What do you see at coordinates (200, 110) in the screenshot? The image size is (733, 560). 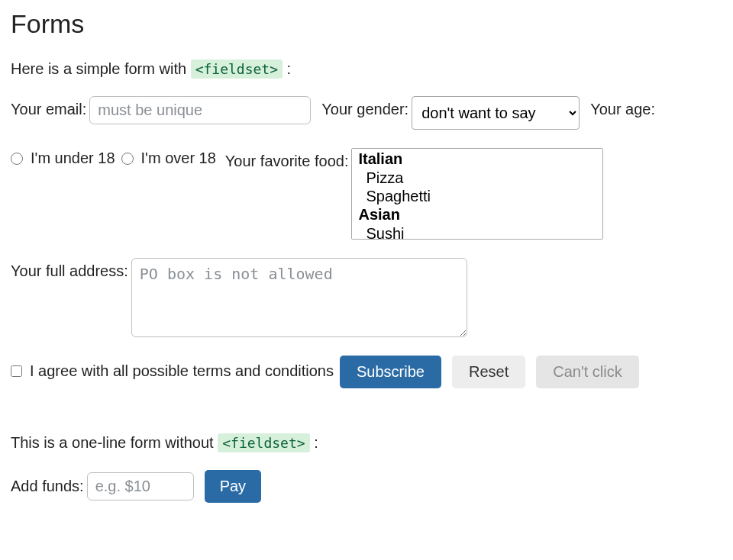 I see `email-field` at bounding box center [200, 110].